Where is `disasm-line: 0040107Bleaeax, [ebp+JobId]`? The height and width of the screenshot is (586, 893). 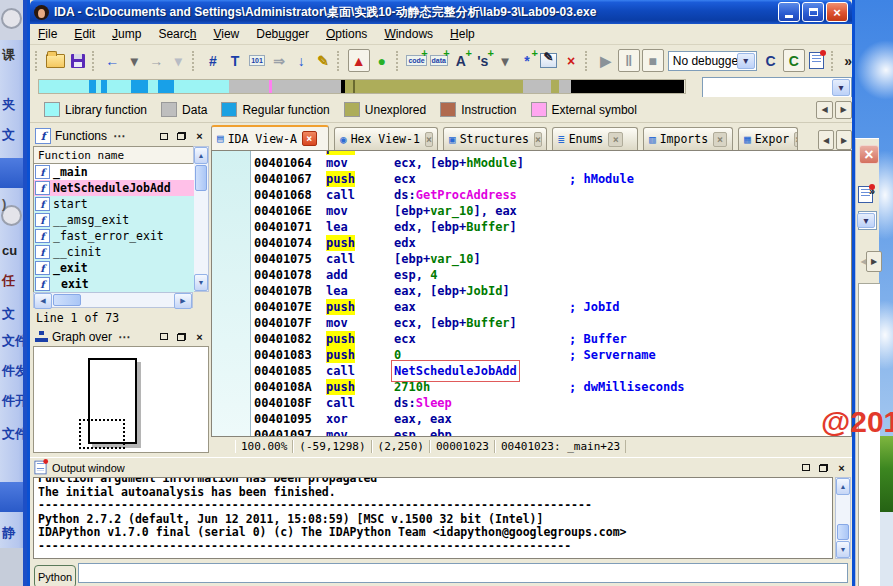
disasm-line: 0040107Bleaeax, [ebp+JobId] is located at coordinates (532, 291).